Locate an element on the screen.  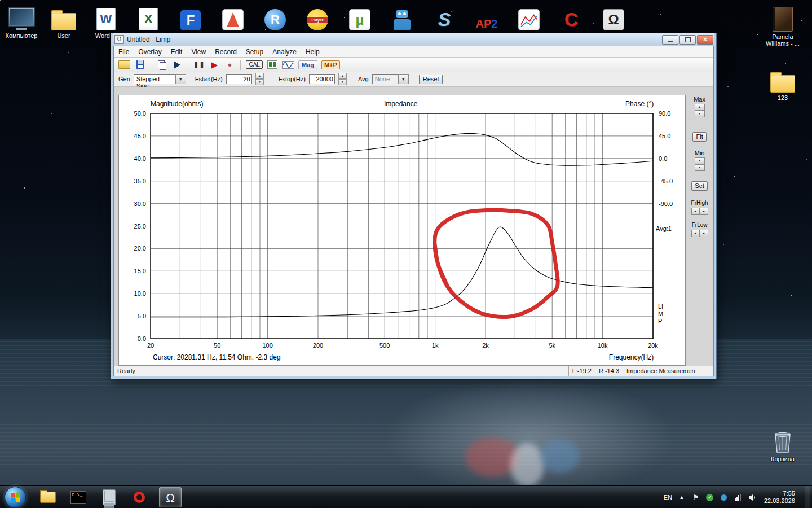
desktop-icon-utorrent-app: µ is located at coordinates (360, 18).